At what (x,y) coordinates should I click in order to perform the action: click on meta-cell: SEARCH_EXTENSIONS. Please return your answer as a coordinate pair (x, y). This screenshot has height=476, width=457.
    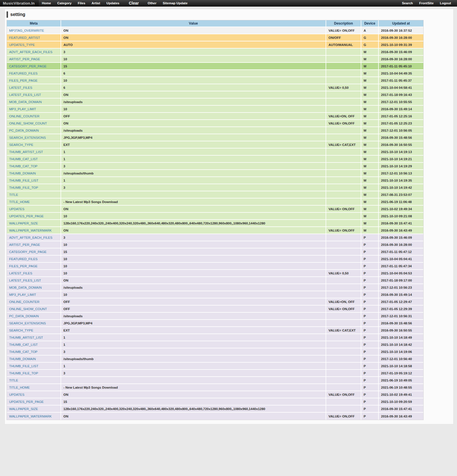
    Looking at the image, I should click on (34, 323).